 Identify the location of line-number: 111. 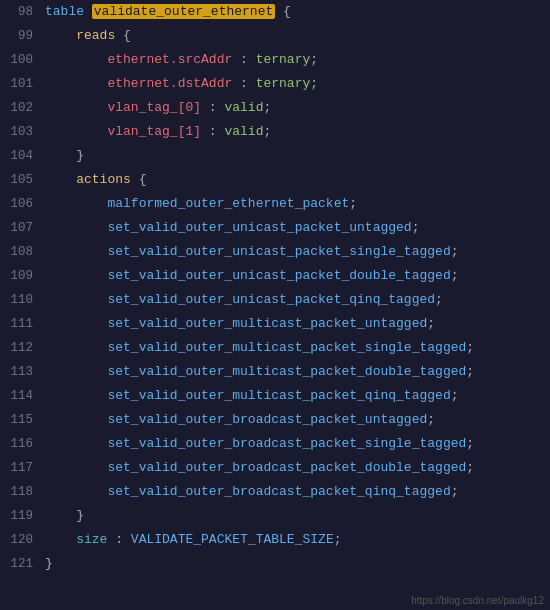
(22, 324).